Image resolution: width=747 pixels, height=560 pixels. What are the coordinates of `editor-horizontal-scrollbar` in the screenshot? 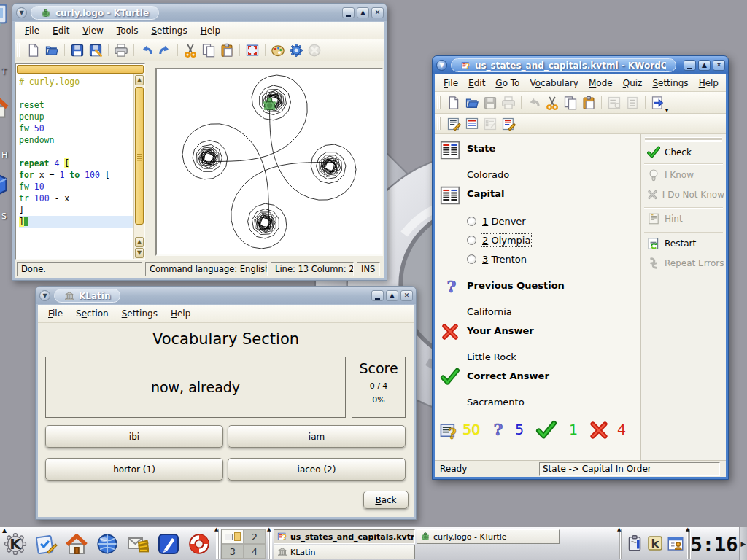 It's located at (80, 69).